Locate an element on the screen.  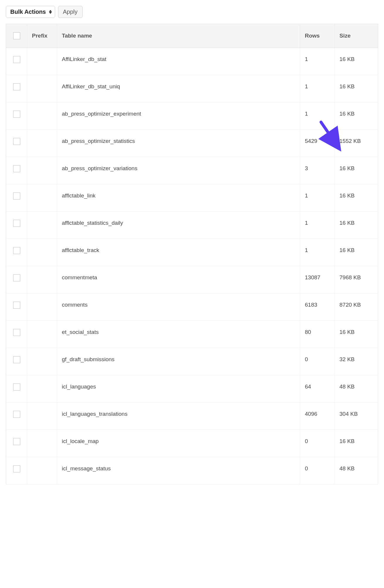
row-table-name: afflctable_link is located at coordinates (179, 198).